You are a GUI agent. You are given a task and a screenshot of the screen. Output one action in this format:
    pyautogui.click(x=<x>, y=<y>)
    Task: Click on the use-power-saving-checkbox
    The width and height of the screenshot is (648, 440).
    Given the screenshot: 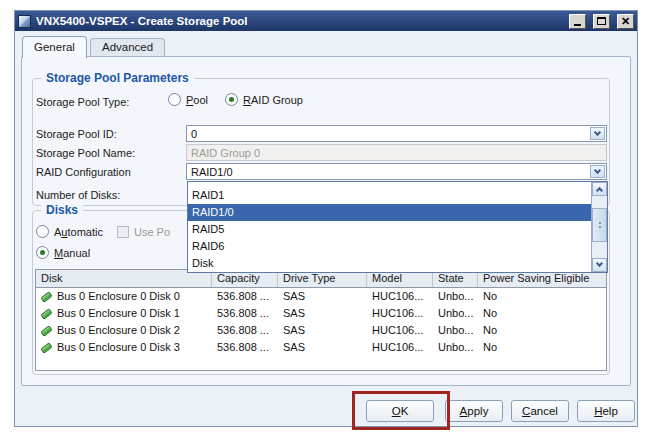 What is the action you would take?
    pyautogui.click(x=123, y=232)
    